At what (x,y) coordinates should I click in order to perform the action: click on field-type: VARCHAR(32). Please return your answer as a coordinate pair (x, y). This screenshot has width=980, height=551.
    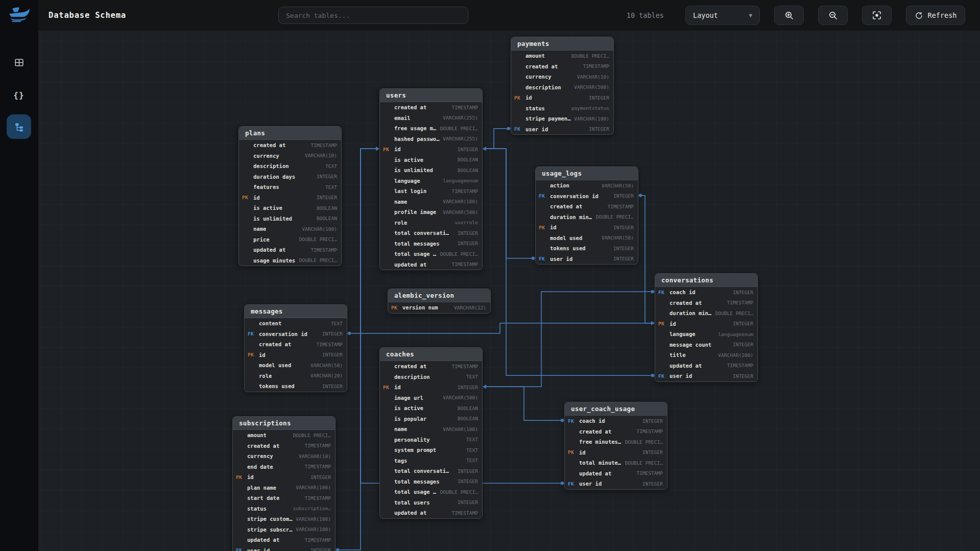
    Looking at the image, I should click on (469, 307).